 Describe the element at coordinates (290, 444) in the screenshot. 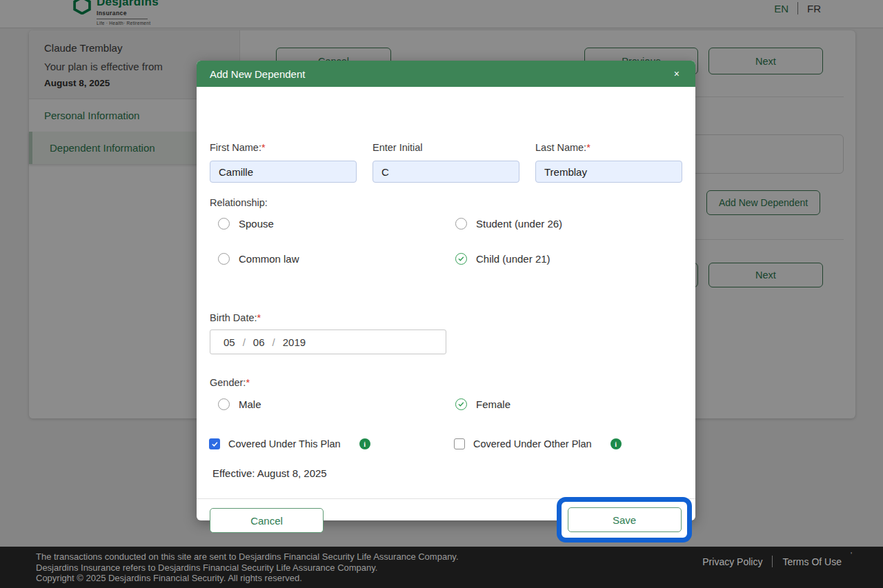

I see `covered-under-this-plan-row: Covered Under This Plan i` at that location.